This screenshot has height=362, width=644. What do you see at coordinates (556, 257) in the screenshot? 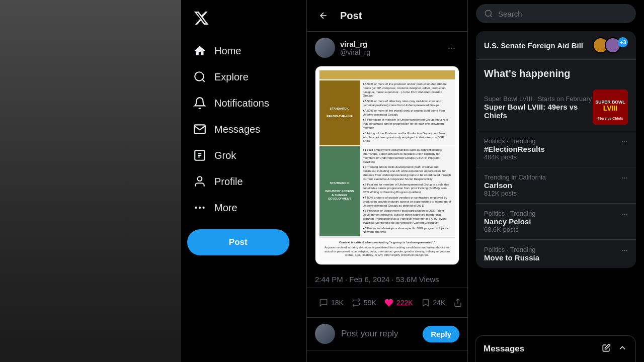
I see `russia-title: Move to Russia` at bounding box center [556, 257].